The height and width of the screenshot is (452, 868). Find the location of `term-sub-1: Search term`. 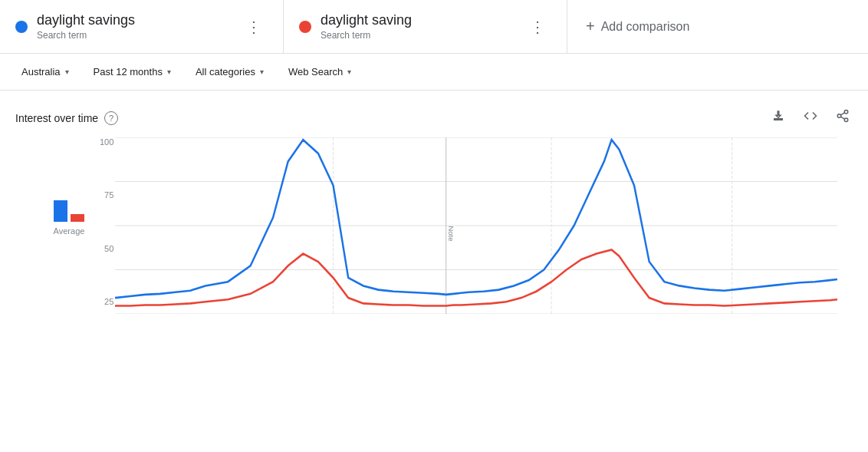

term-sub-1: Search term is located at coordinates (133, 35).